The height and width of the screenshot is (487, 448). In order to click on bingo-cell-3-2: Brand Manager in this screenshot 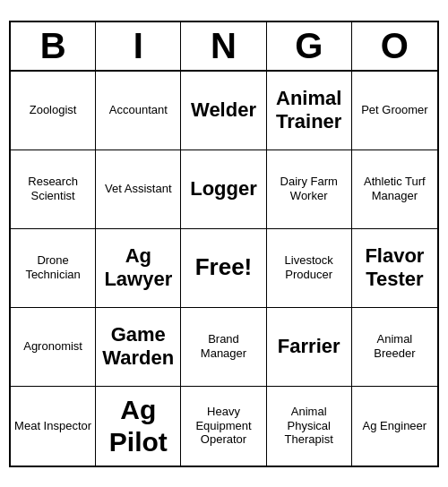, I will do `click(224, 347)`.